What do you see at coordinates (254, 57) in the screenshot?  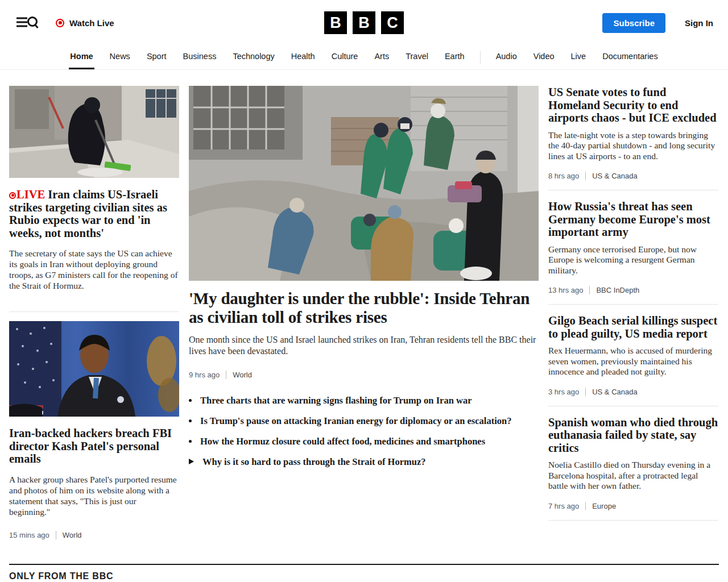 I see `nav-item-technology: Technology` at bounding box center [254, 57].